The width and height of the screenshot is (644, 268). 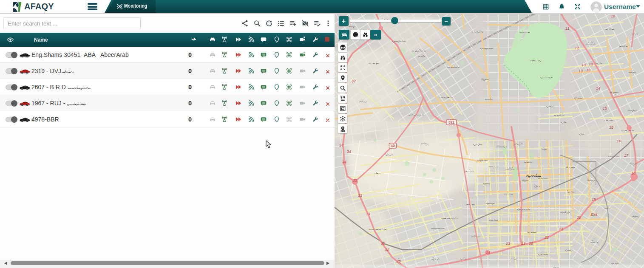 I want to click on svg-text: 19, so click(x=594, y=200).